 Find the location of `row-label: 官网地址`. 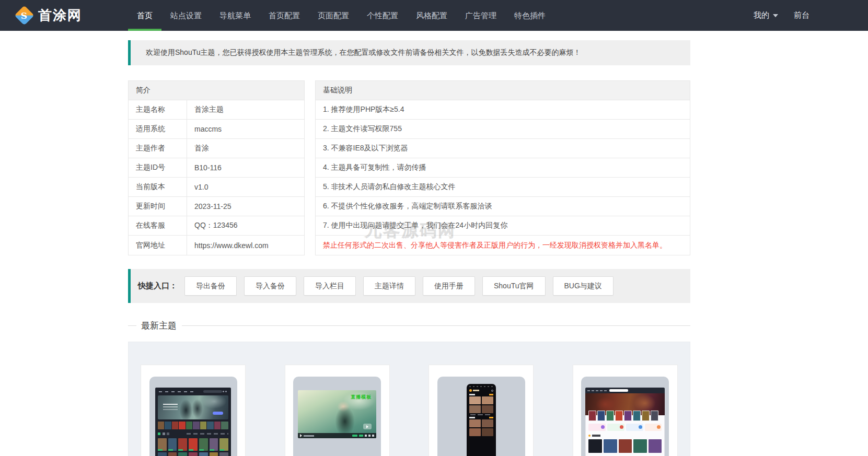

row-label: 官网地址 is located at coordinates (158, 245).